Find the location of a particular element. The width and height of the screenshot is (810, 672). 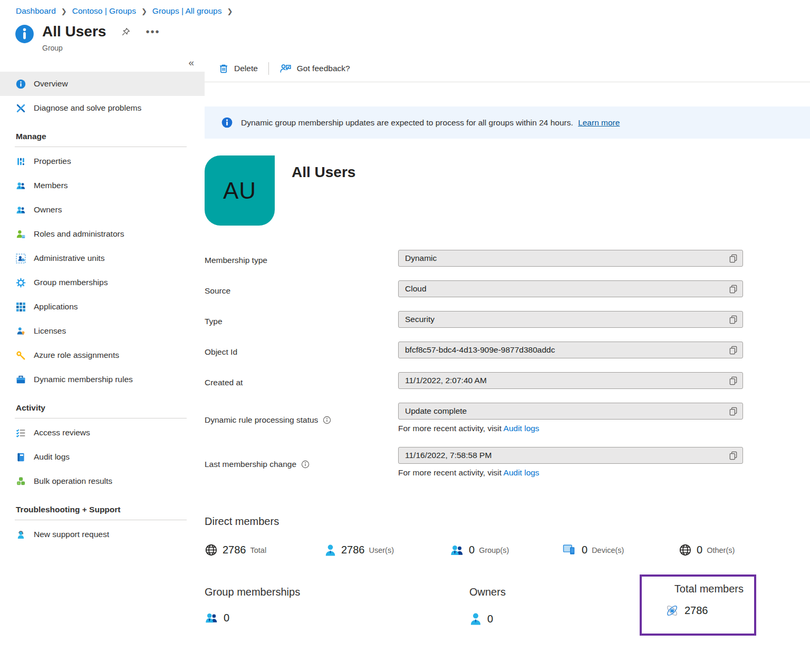

toolbar: Delete Got feedback? is located at coordinates (507, 69).